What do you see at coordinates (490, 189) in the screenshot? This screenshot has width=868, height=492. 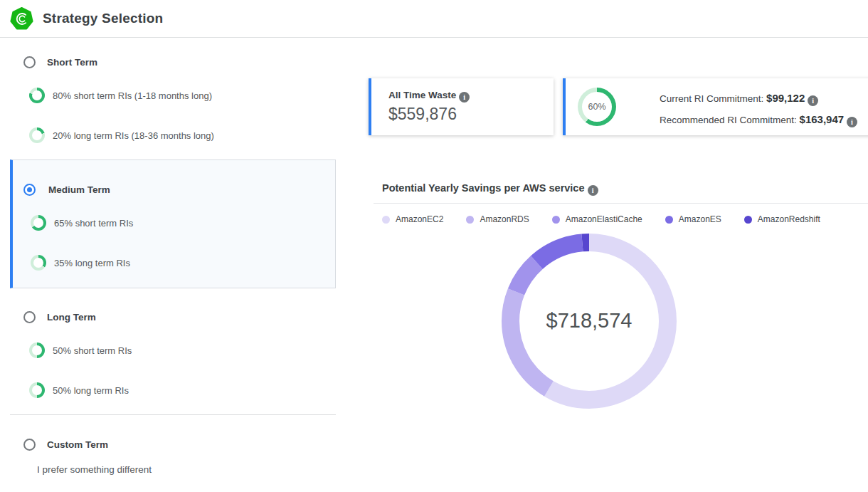 I see `chart-title: Potential Yearly Savings per AWS service…` at bounding box center [490, 189].